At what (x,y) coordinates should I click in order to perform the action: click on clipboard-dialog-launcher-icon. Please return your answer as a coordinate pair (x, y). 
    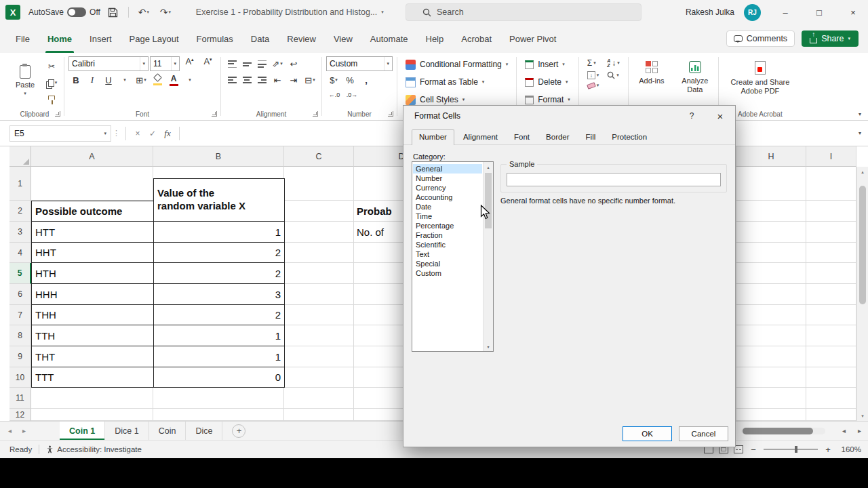
    Looking at the image, I should click on (58, 114).